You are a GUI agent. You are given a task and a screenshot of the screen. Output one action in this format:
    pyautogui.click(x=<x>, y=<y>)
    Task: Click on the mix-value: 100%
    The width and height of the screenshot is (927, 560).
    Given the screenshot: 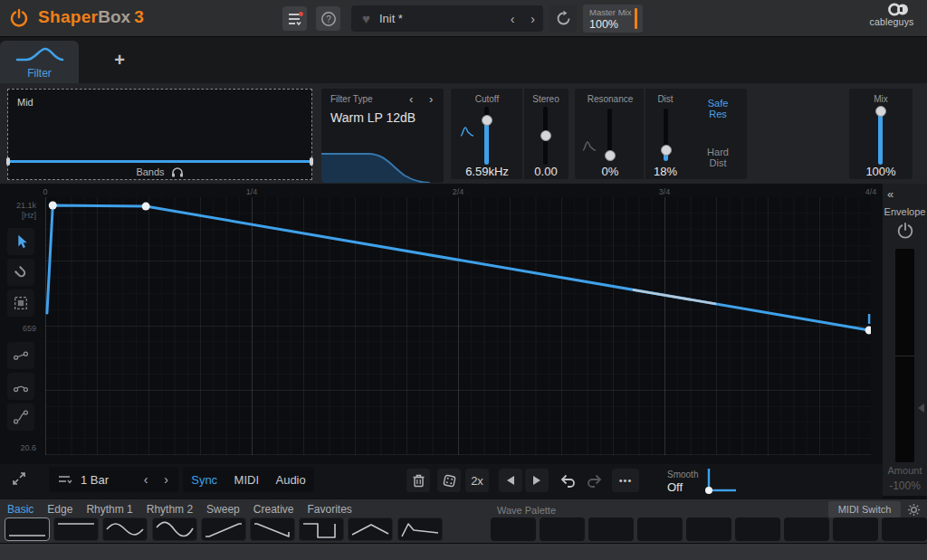 What is the action you would take?
    pyautogui.click(x=881, y=172)
    